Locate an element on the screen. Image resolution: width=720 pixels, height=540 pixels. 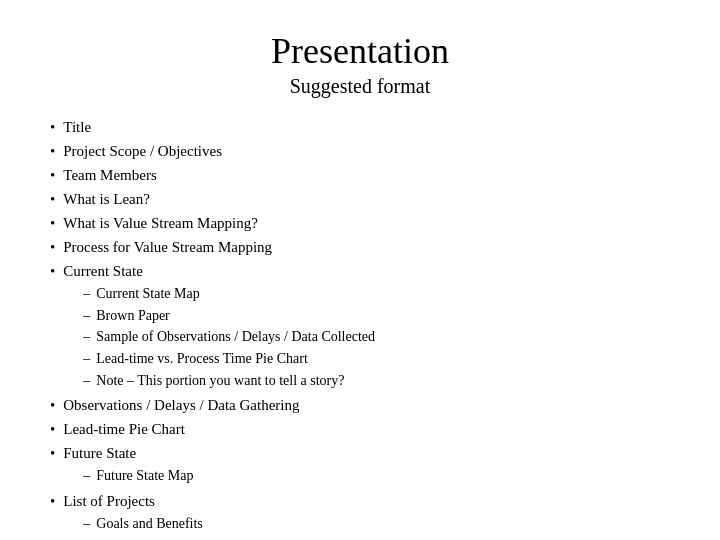
sub-list-current: –Current State Map–Brown Paper–Sample of… is located at coordinates (219, 337).